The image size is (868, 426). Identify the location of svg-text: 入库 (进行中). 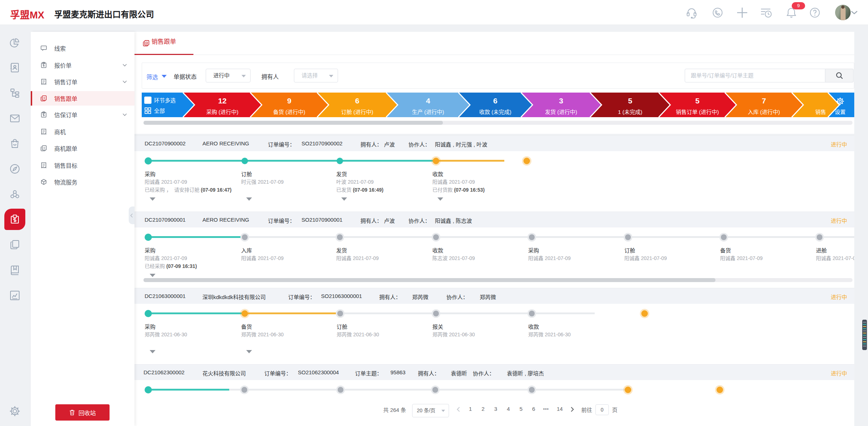
(764, 112).